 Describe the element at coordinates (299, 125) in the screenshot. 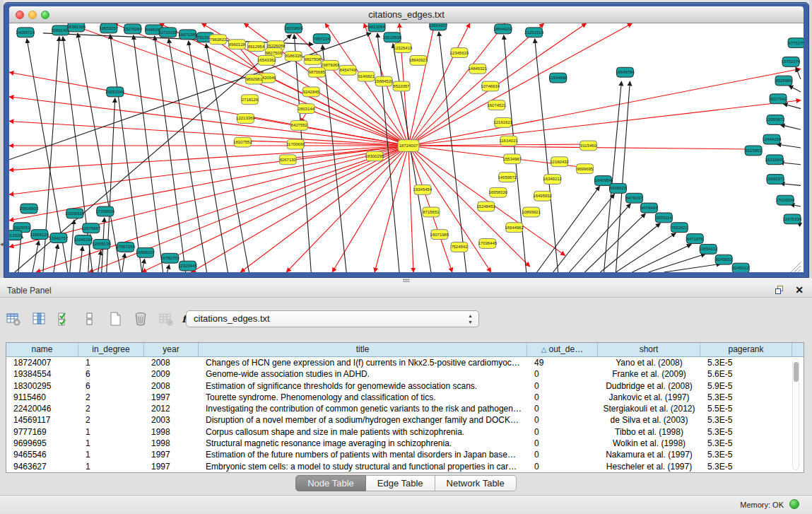

I see `graph-node-yellow: 8427552` at that location.